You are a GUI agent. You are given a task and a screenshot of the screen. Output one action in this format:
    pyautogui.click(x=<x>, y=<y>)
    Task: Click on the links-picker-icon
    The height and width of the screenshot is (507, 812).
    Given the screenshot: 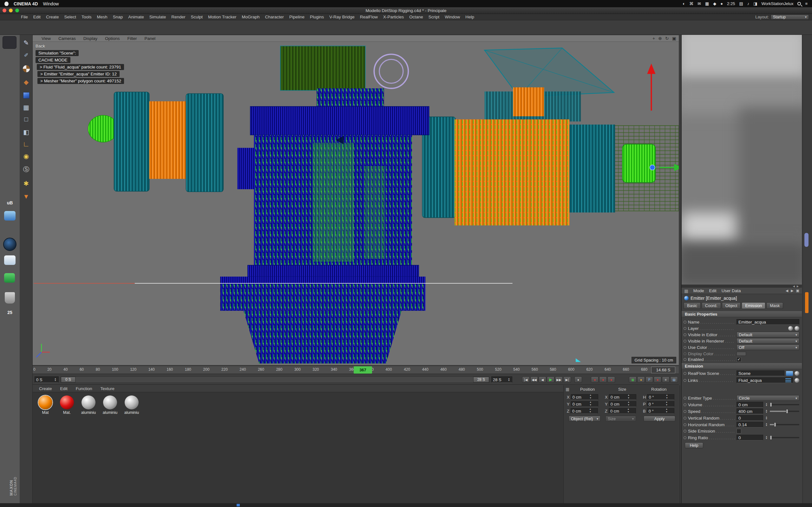 What is the action you would take?
    pyautogui.click(x=797, y=380)
    